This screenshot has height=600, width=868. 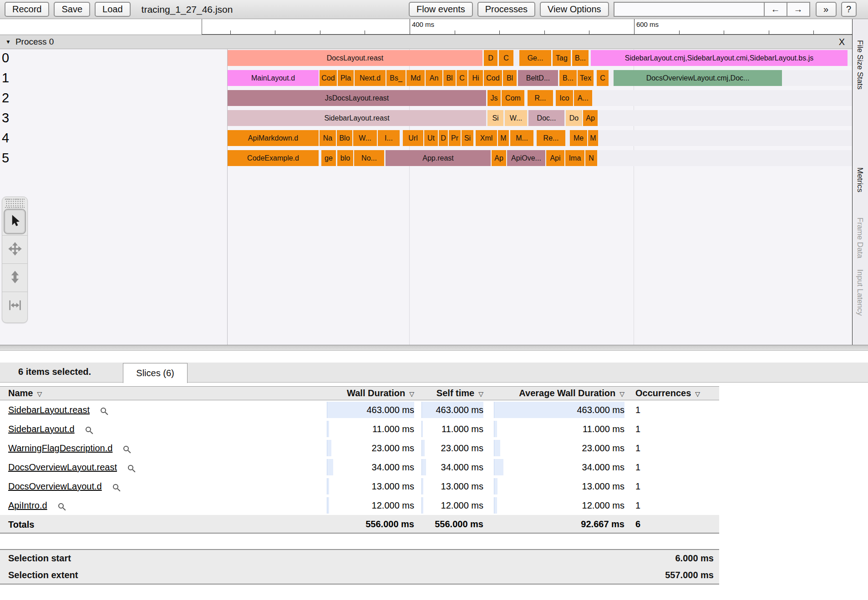 I want to click on slice-name-link: DocsOverviewLayout.d, so click(x=55, y=486).